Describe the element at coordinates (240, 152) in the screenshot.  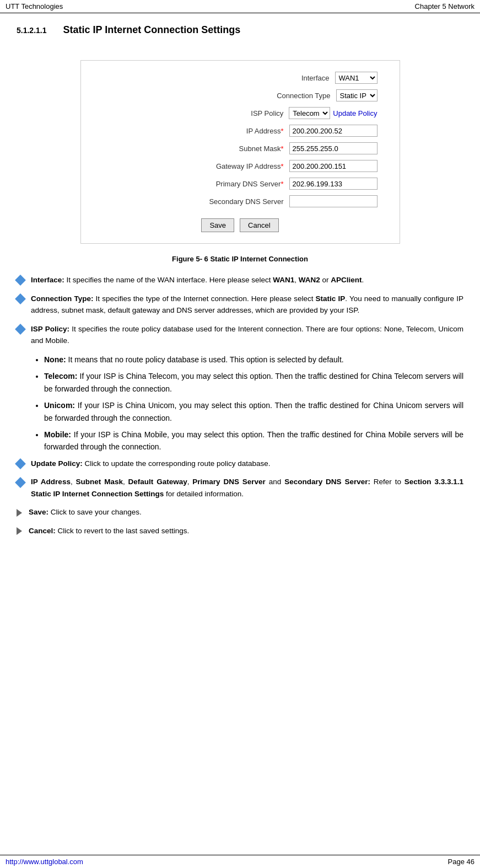
I see `form-container: Interface WAN1 WAN2 APClient Connection …` at that location.